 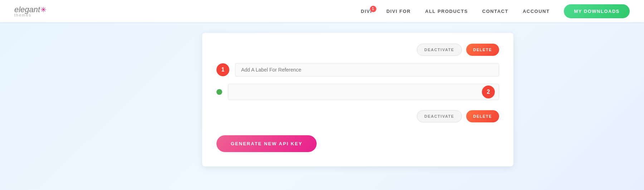 I want to click on label-input, so click(x=367, y=70).